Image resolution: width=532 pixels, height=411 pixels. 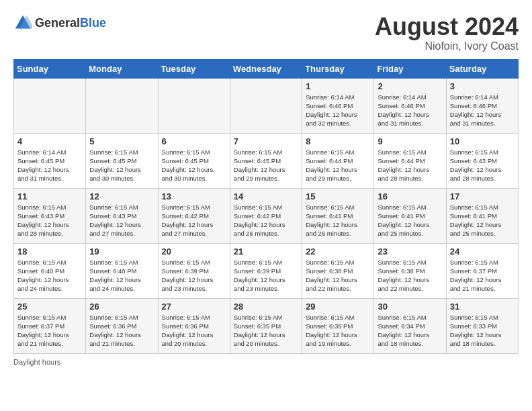 I want to click on month-year: August 2024, so click(x=447, y=27).